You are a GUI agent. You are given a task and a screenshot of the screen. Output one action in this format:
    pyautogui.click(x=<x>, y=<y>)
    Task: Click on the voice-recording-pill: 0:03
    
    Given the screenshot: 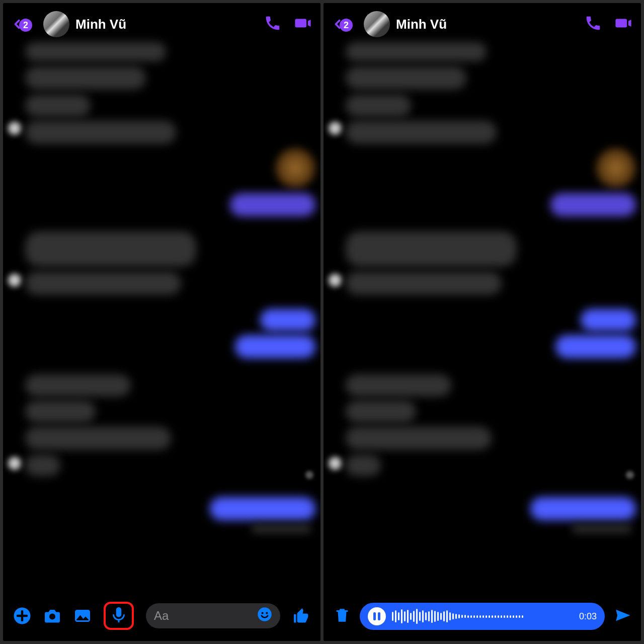 What is the action you would take?
    pyautogui.click(x=482, y=616)
    